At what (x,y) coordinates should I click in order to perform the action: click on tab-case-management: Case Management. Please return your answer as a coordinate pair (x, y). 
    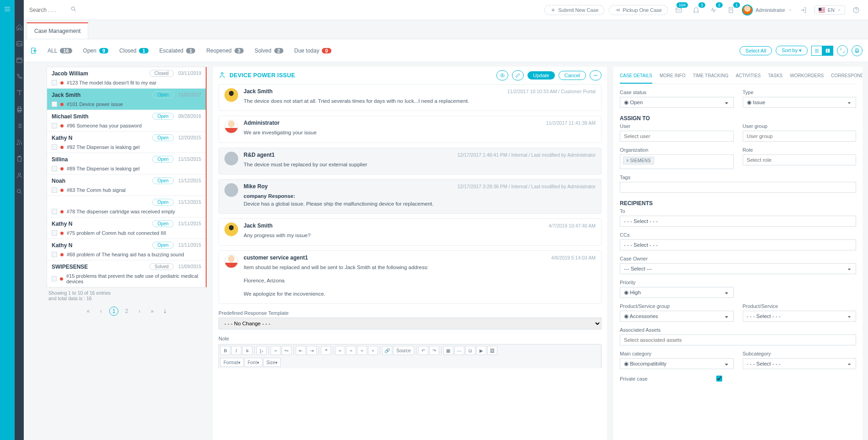
    Looking at the image, I should click on (58, 31).